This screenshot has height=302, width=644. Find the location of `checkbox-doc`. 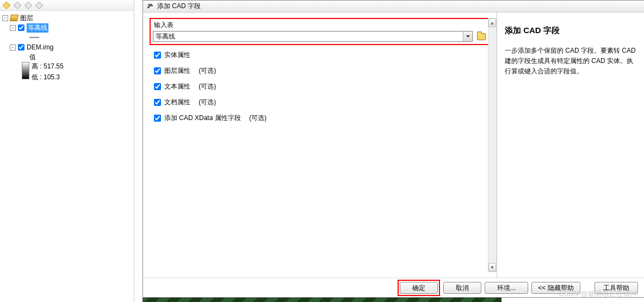

checkbox-doc is located at coordinates (158, 102).